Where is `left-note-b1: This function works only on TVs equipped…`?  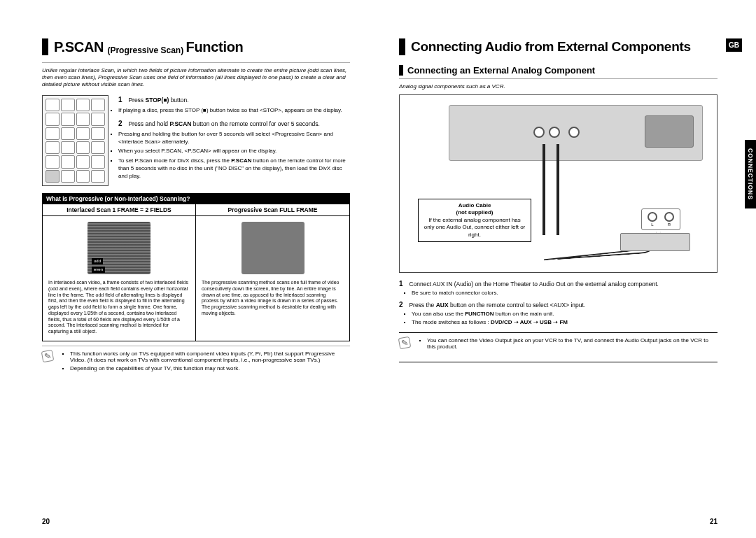 left-note-b1: This function works only on TVs equipped… is located at coordinates (210, 357).